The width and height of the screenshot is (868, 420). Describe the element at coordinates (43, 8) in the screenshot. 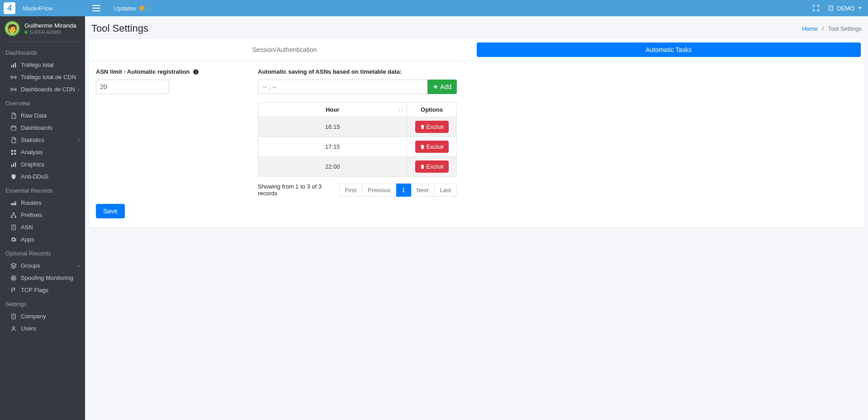

I see `brand-block: 4 Made4Flow` at that location.